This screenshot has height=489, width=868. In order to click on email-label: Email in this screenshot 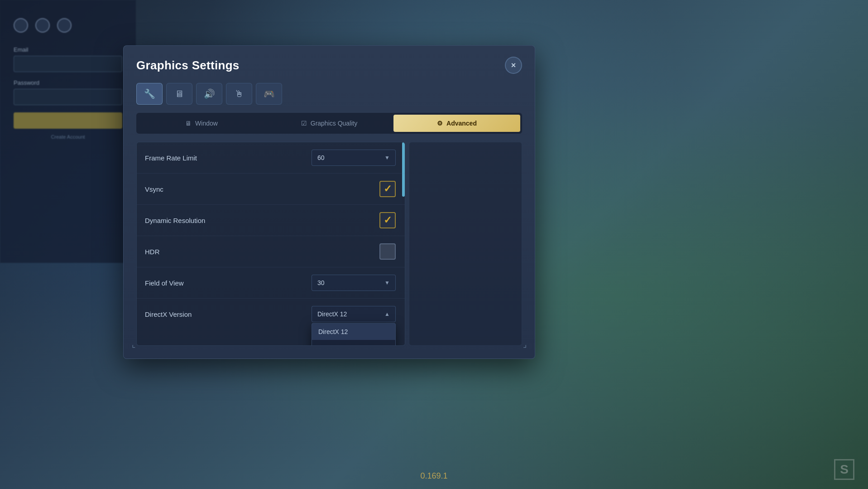, I will do `click(68, 50)`.